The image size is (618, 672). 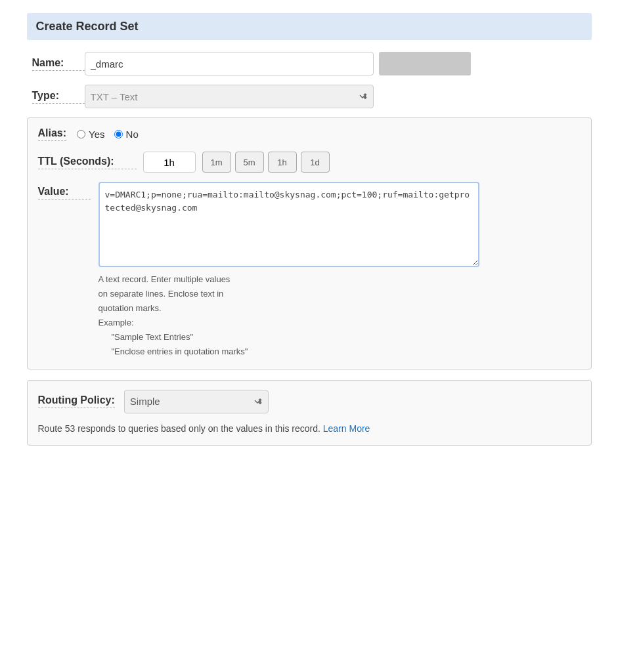 What do you see at coordinates (58, 64) in the screenshot?
I see `name-label: Name:` at bounding box center [58, 64].